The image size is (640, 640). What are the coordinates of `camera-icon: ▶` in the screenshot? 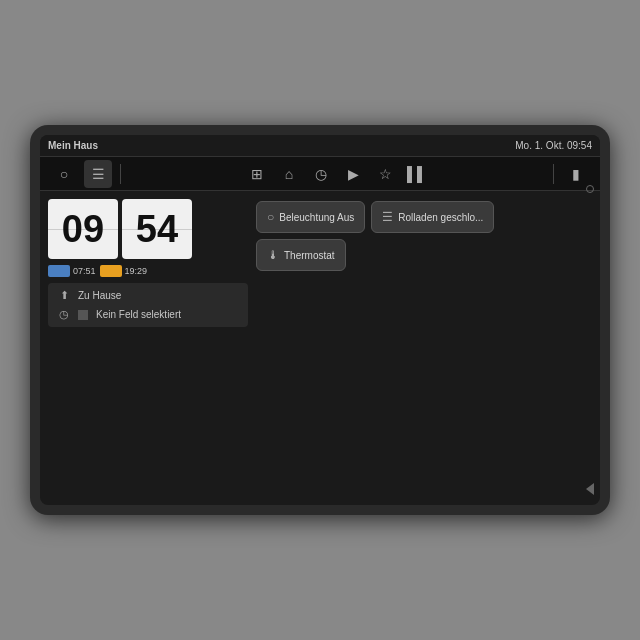 It's located at (353, 174).